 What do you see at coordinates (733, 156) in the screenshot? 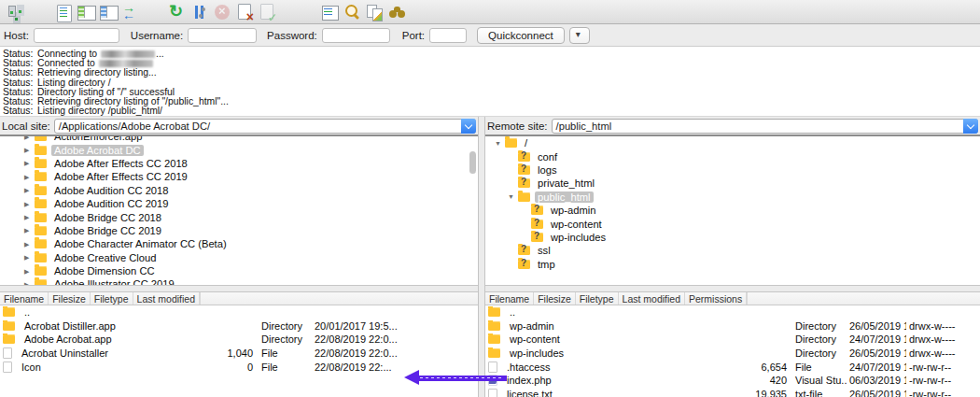
I see `tree-item: conf` at bounding box center [733, 156].